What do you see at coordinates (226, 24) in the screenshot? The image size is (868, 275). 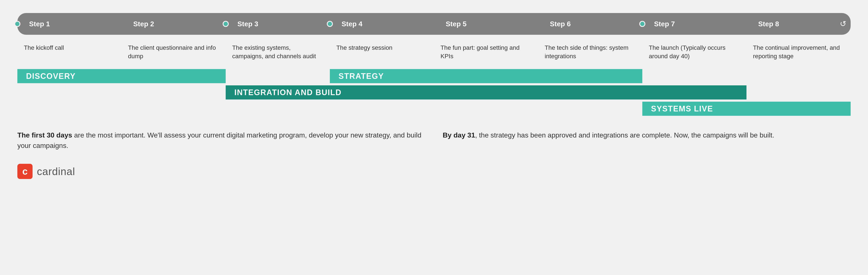 I see `step3-dot` at bounding box center [226, 24].